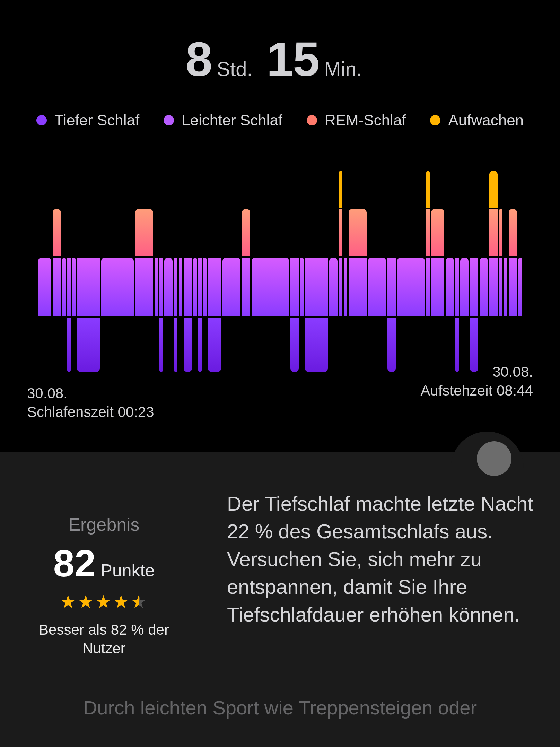 The height and width of the screenshot is (747, 560). I want to click on x-start-time: Schlafenszeit 00:23, so click(91, 412).